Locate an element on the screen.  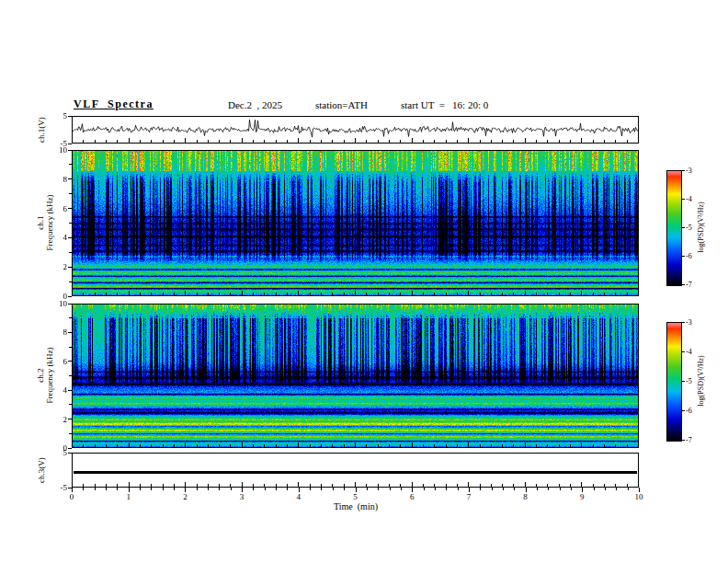
ch2-frequency-axis-label: ch.2 Frequency (kHz) is located at coordinates (45, 375).